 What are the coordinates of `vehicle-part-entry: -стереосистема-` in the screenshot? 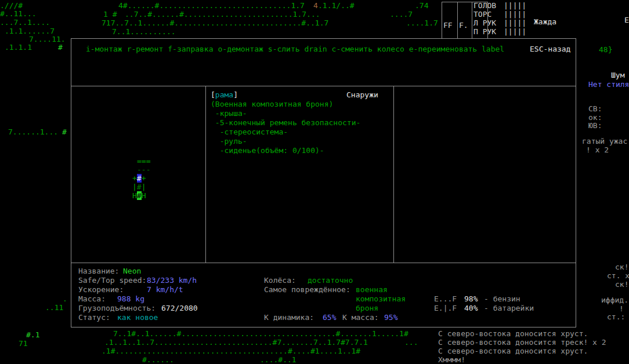 It's located at (285, 132).